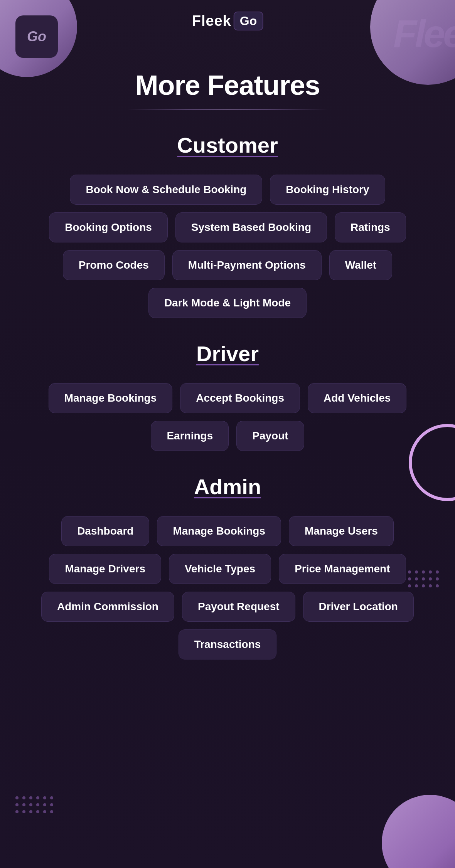 The width and height of the screenshot is (455, 868). Describe the element at coordinates (342, 569) in the screenshot. I see `tag-price-management: Price Management` at that location.